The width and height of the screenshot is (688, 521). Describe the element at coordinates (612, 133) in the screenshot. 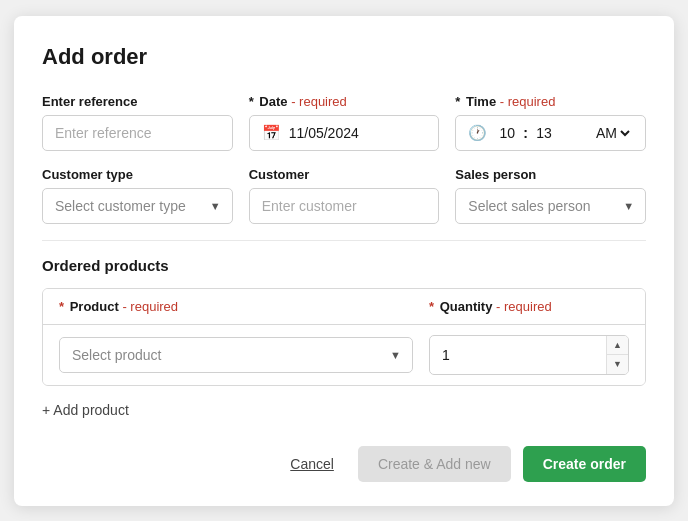

I see `ampm-select: AM PM` at that location.